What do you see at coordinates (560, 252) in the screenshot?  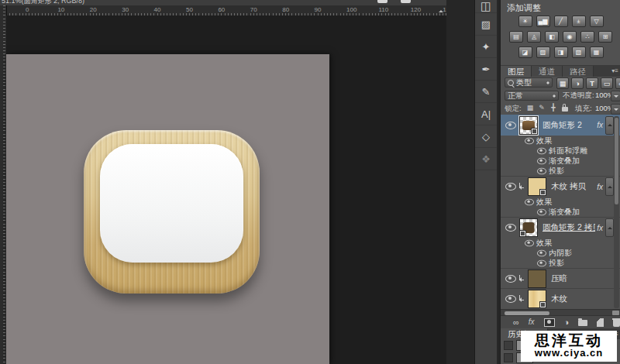 I see `effect-row: 内阴影` at bounding box center [560, 252].